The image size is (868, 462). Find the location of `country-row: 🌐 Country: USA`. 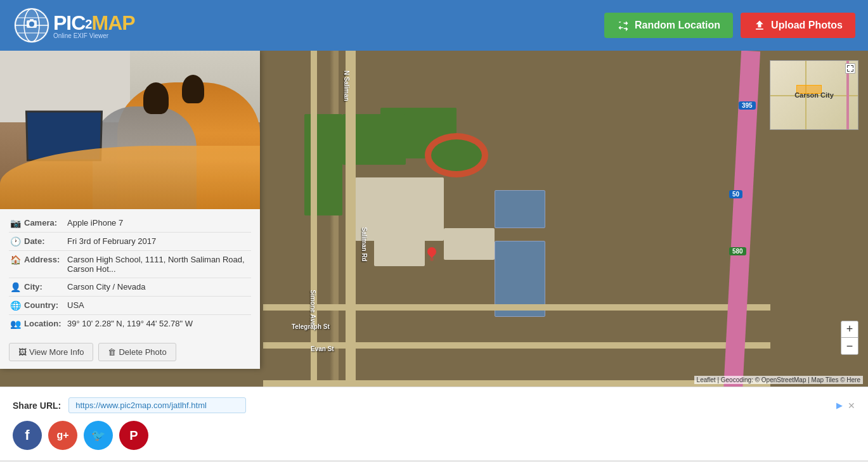

country-row: 🌐 Country: USA is located at coordinates (130, 305).